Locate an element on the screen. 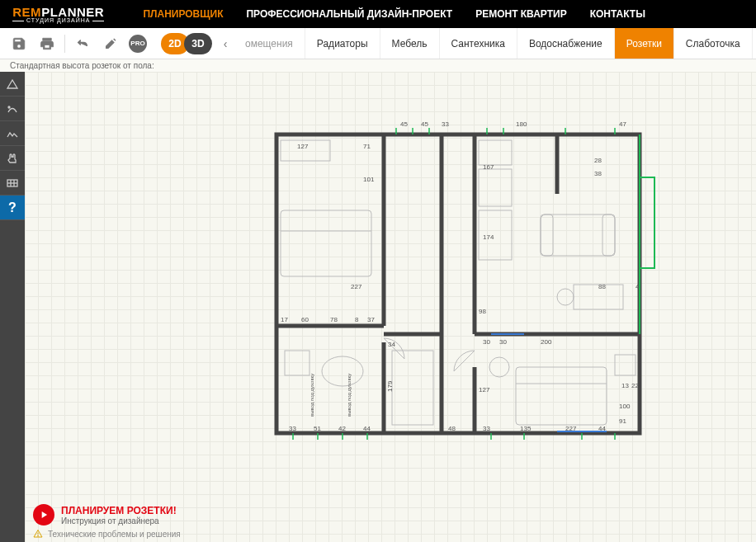 The image size is (756, 542). tab-plumbing: Сантехника is located at coordinates (479, 43).